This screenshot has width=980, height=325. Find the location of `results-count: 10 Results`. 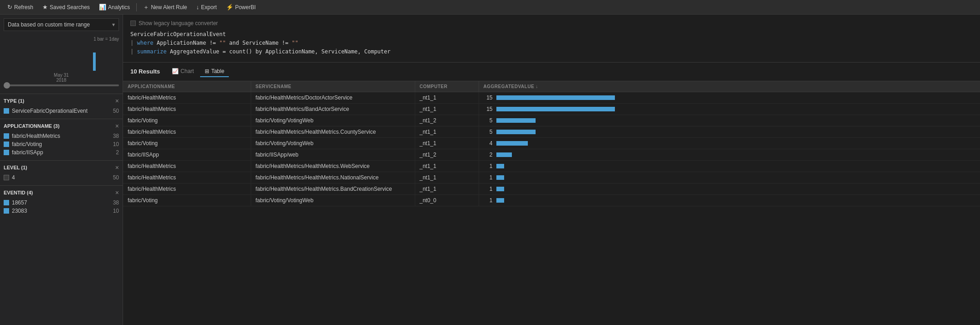

results-count: 10 Results is located at coordinates (145, 71).